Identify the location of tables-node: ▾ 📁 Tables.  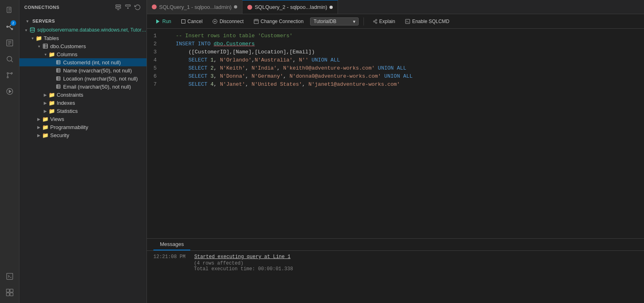
(83, 38).